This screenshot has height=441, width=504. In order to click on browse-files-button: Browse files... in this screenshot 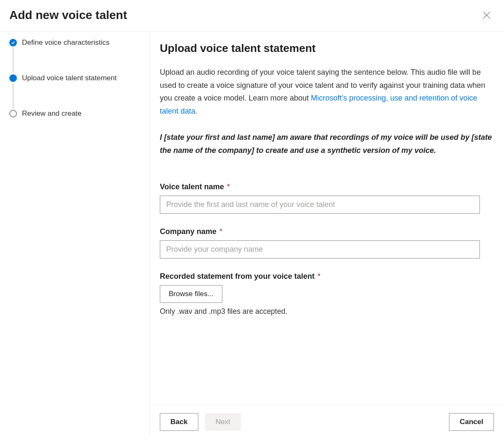, I will do `click(191, 294)`.